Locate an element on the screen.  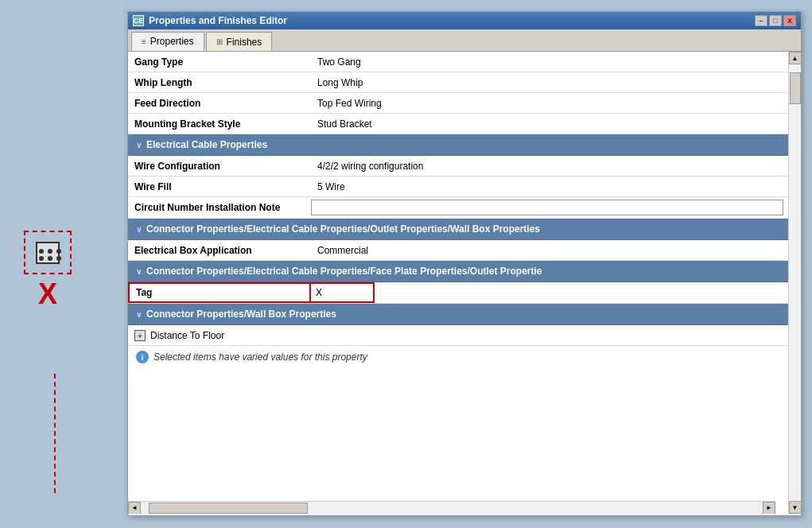
scroll-thumb-v is located at coordinates (795, 88).